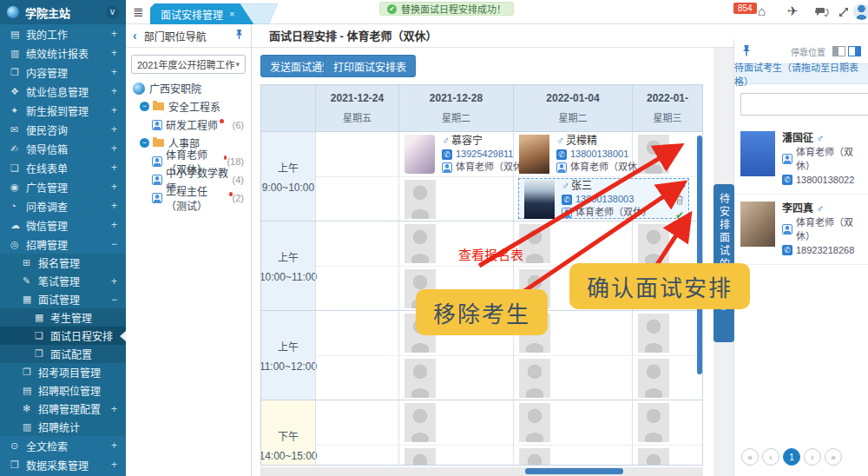 The width and height of the screenshot is (868, 476). What do you see at coordinates (62, 318) in the screenshot?
I see `sidebar-item-candidate-mgmt: ▦考生管理` at bounding box center [62, 318].